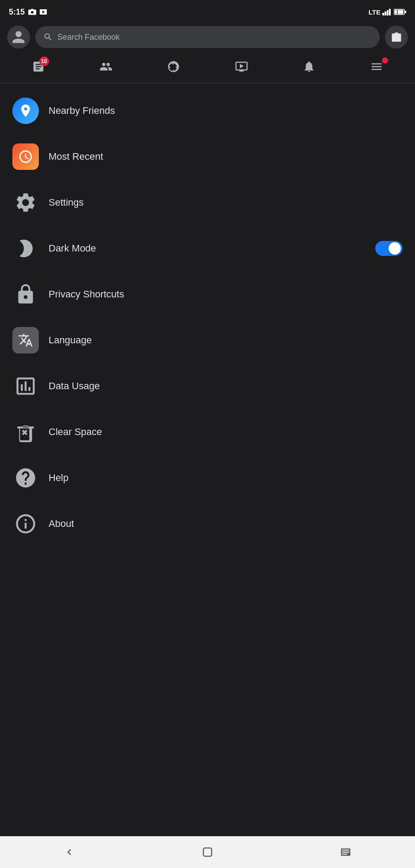  I want to click on dark-mode-toggle, so click(389, 248).